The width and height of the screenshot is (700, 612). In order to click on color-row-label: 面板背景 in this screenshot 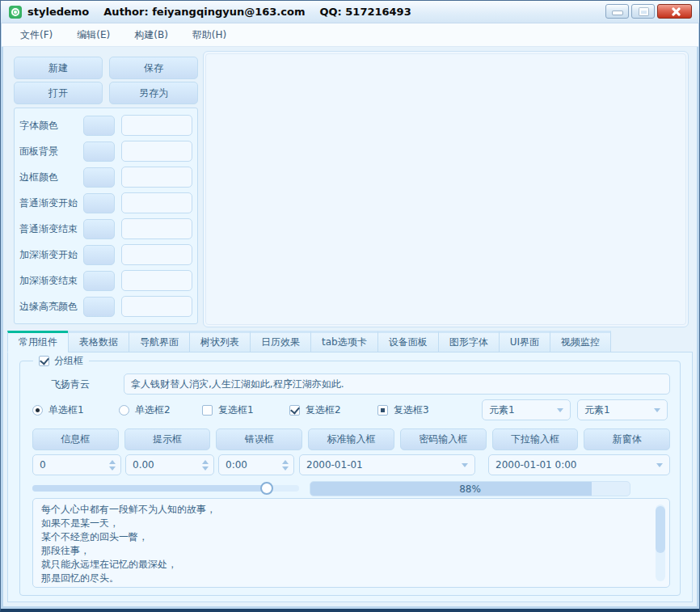, I will do `click(52, 152)`.